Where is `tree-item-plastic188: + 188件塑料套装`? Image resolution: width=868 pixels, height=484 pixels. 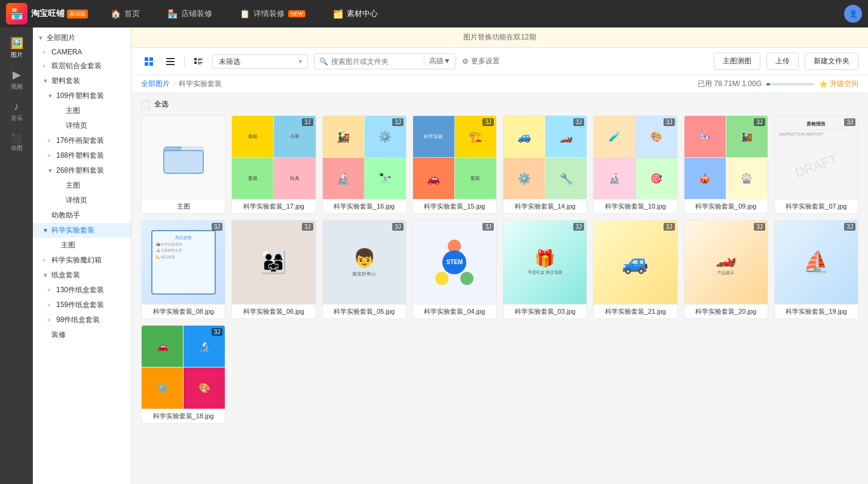 tree-item-plastic188: + 188件塑料套装 is located at coordinates (82, 155).